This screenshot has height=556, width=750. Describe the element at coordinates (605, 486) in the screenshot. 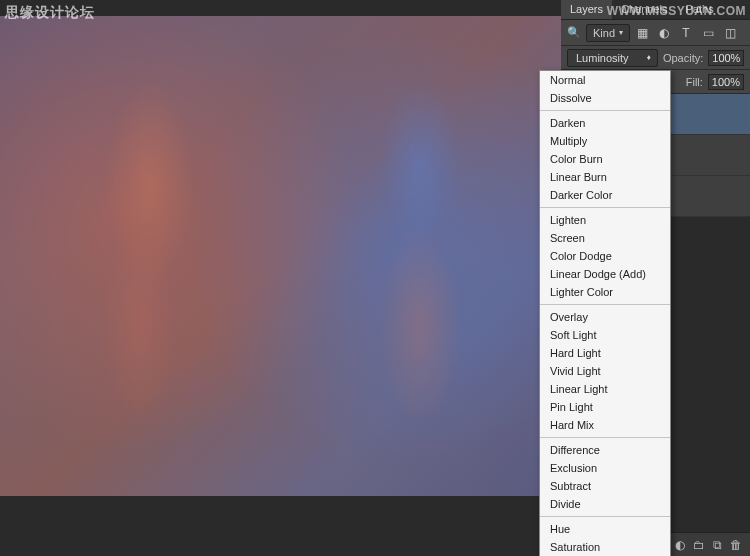

I see `blend-option-subtract: Subtract` at that location.